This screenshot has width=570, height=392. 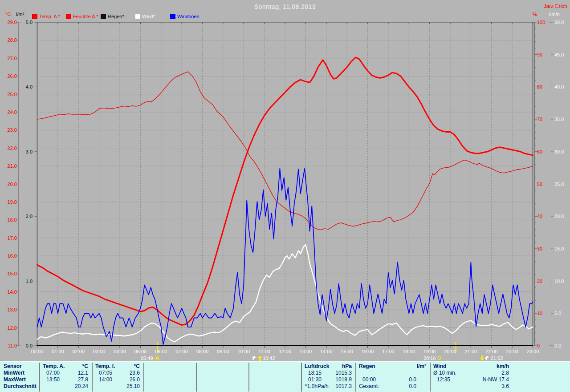 What do you see at coordinates (285, 376) in the screenshot?
I see `sensor-summary-table: SensorMinWertMaxWertDurchschnittTemp. A.…` at bounding box center [285, 376].